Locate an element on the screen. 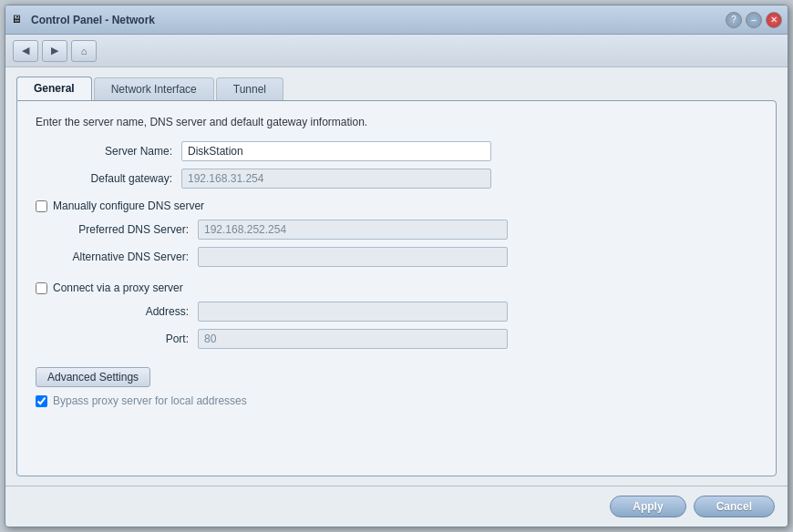  manually-dns-checkbox is located at coordinates (42, 206).